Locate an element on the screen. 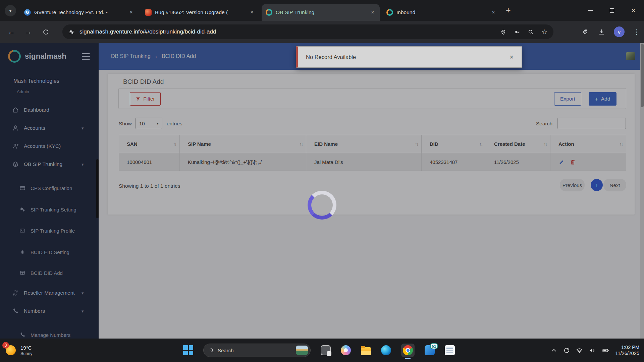  mail-app-icon: 51 is located at coordinates (430, 350).